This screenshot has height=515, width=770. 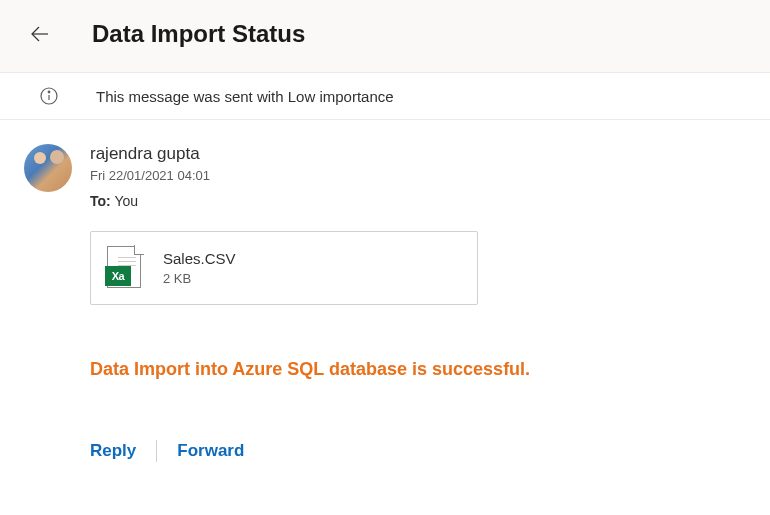 I want to click on back-arrow-icon, so click(x=40, y=34).